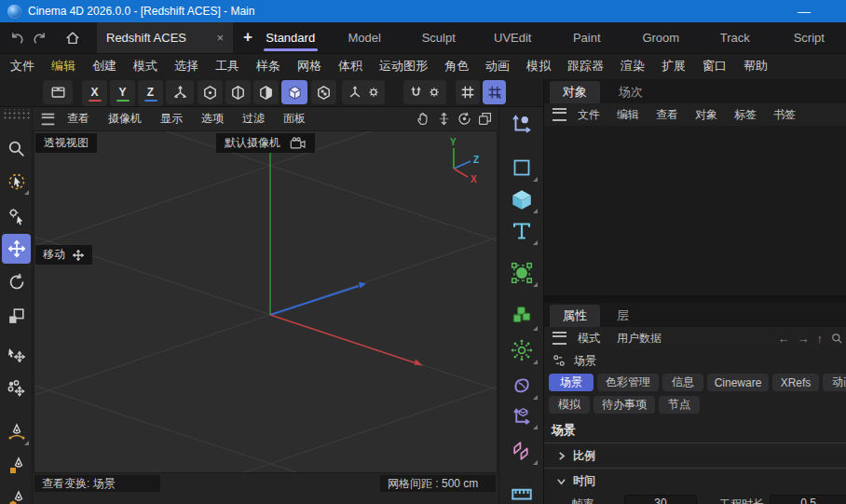 Image resolution: width=846 pixels, height=504 pixels. What do you see at coordinates (796, 382) in the screenshot?
I see `section-tab-xrefs: XRefs` at bounding box center [796, 382].